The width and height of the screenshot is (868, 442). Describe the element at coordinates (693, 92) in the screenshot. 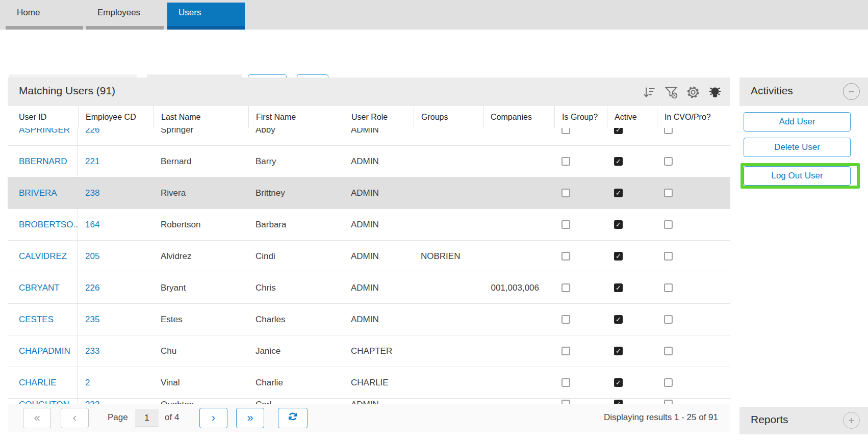

I see `settings-gear-icon` at that location.